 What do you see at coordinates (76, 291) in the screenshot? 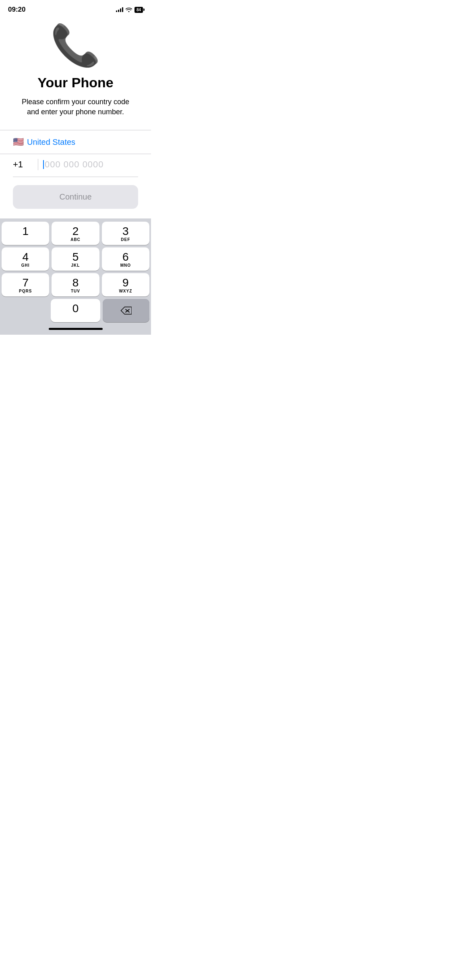
I see `key-8-letters: TUV` at bounding box center [76, 291].